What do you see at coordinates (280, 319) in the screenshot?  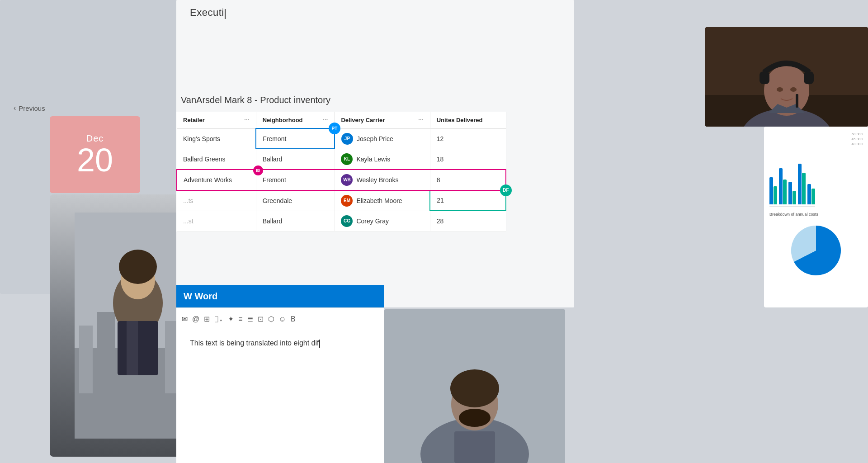 I see `bottom-toolbar: ✉ @ ⊞ ⌷▾ ✦ ≡ ≣ ⊡ ⬡ ☺ B` at bounding box center [280, 319].